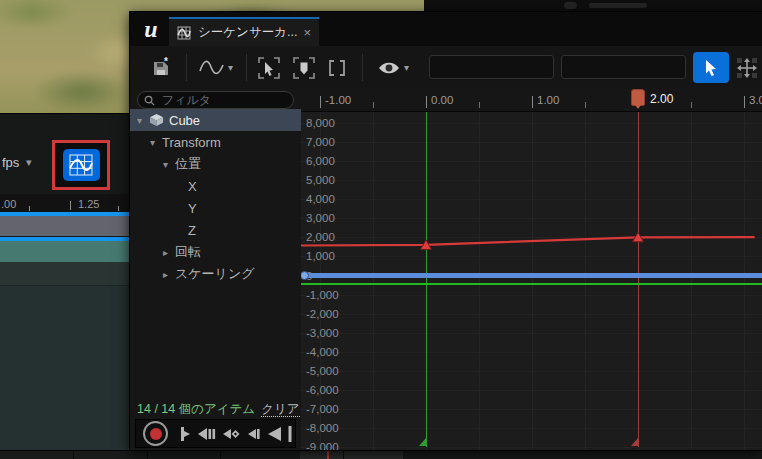 This screenshot has width=762, height=459. What do you see at coordinates (206, 434) in the screenshot?
I see `previous-key-icon` at bounding box center [206, 434].